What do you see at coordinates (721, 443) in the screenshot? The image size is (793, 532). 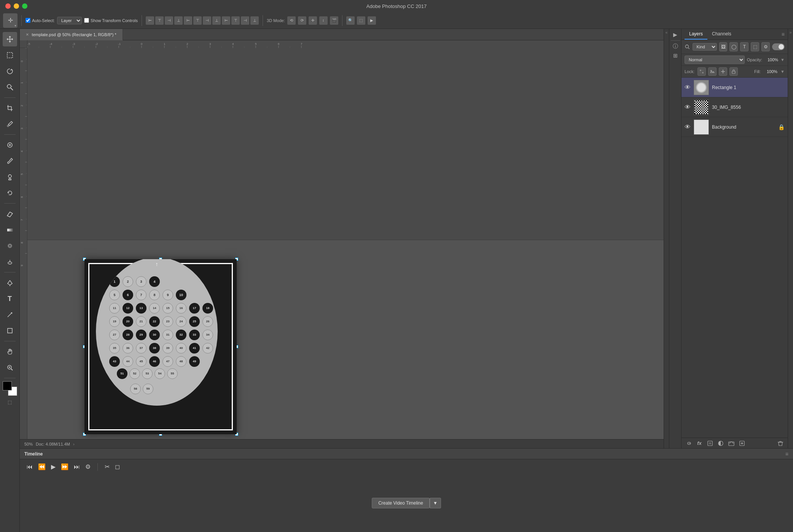 I see `fill-adj-btn` at bounding box center [721, 443].